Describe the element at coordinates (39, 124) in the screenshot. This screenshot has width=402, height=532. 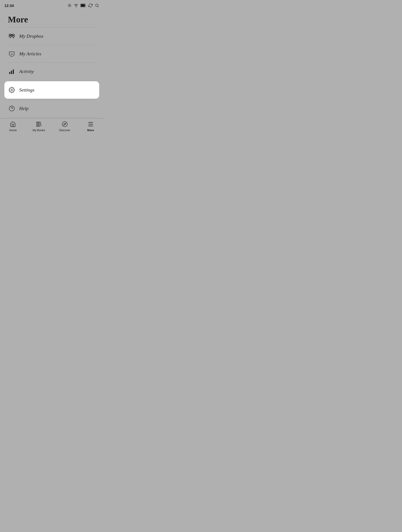
I see `mybooks-icon` at that location.